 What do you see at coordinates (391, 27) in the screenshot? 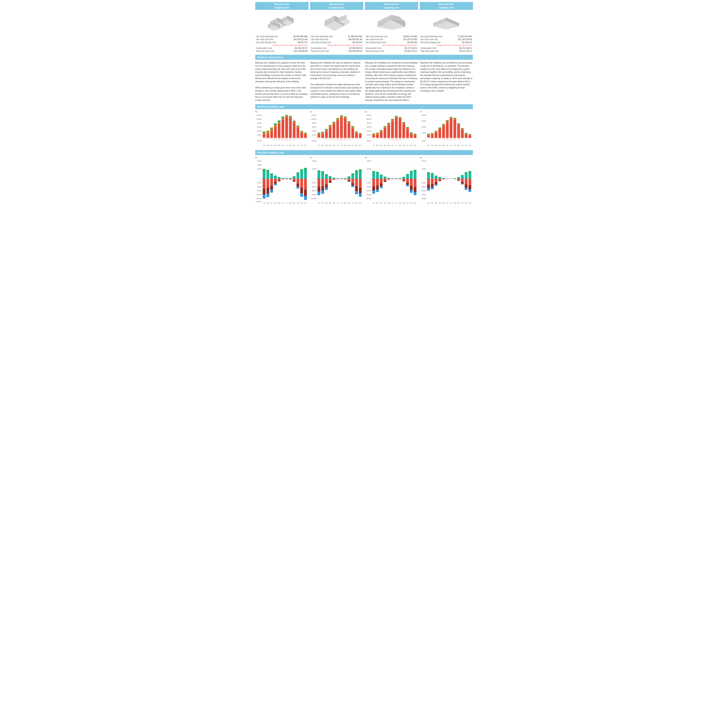
I see `massing-m2c1-column: Massing Two Cladding One Life Cycle Elec…` at bounding box center [391, 27].